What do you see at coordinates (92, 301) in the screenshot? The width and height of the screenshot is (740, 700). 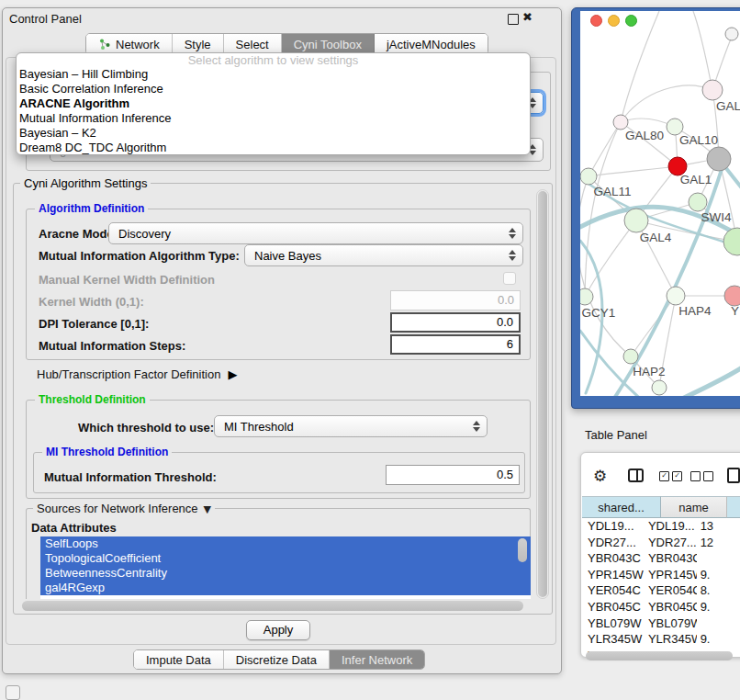 I see `kernel-width-label: Kernel Width (0,1):` at bounding box center [92, 301].